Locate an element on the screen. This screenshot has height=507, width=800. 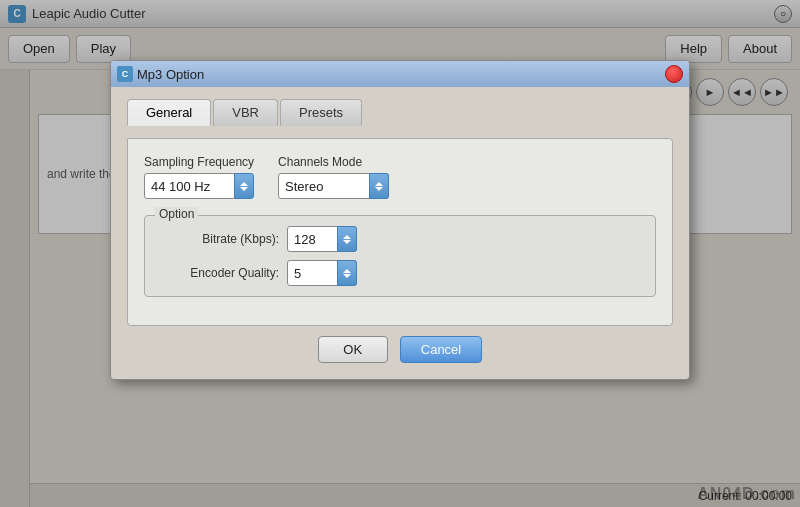
option-group-label: Option is located at coordinates (176, 214).